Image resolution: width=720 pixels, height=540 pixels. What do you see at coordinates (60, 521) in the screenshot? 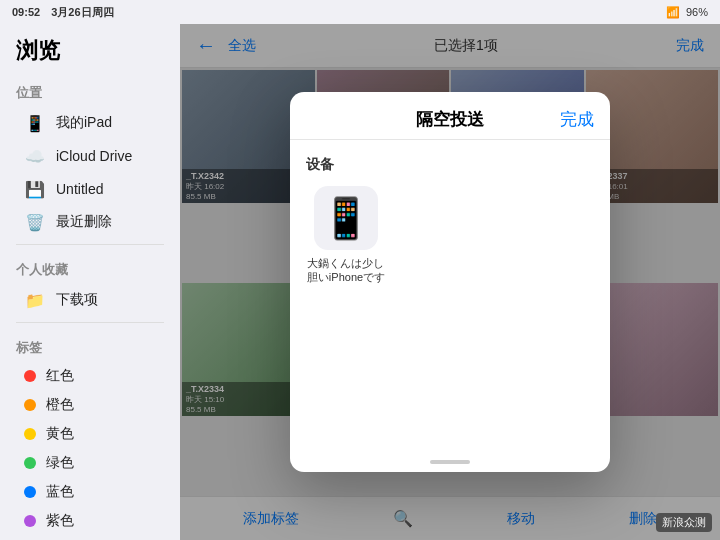
I see `tag-purple-label: 紫色` at bounding box center [60, 521].